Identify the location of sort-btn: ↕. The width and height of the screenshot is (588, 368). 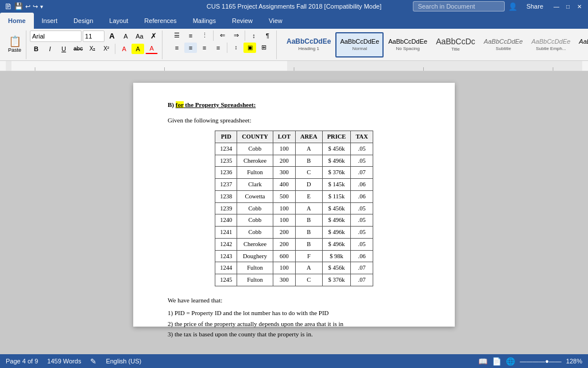
(254, 36).